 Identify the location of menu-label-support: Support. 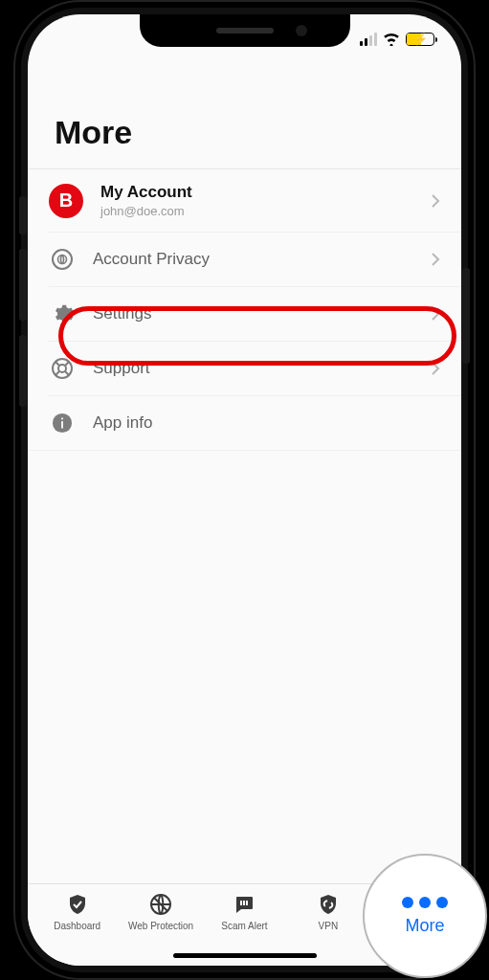
(253, 368).